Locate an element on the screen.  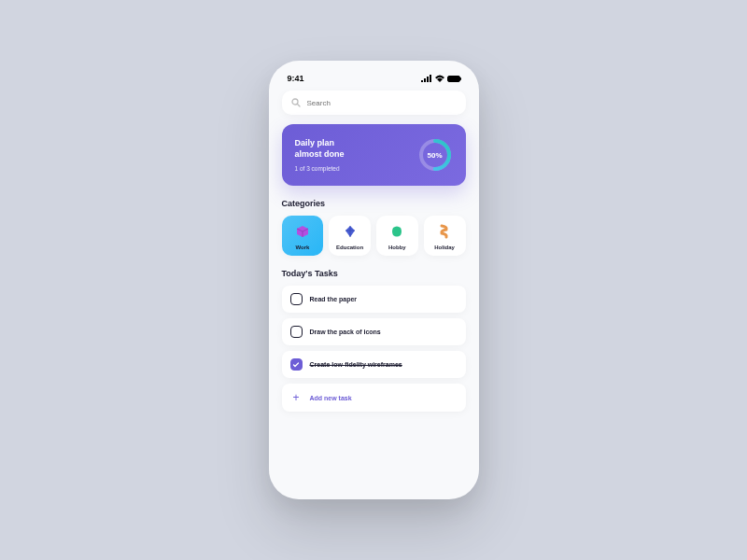
gem-icon is located at coordinates (350, 231).